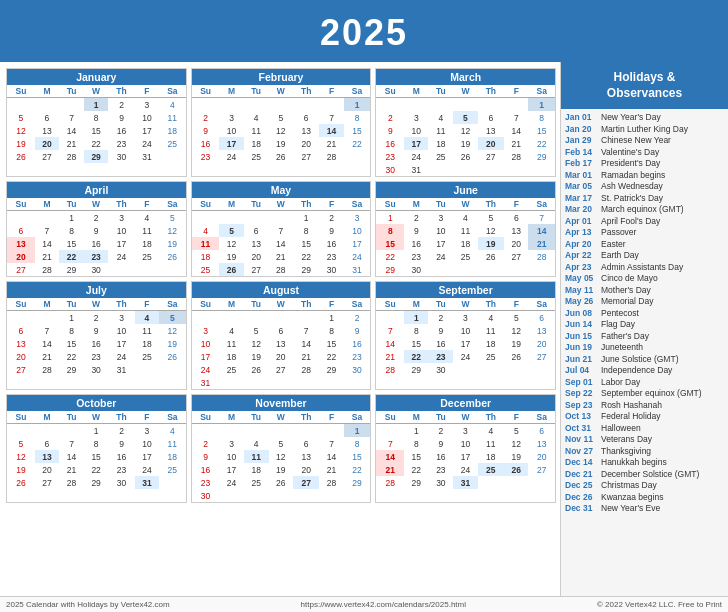 The width and height of the screenshot is (728, 612). What do you see at coordinates (644, 152) in the screenshot?
I see `holiday-item: Feb 14Valentine's Day` at bounding box center [644, 152].